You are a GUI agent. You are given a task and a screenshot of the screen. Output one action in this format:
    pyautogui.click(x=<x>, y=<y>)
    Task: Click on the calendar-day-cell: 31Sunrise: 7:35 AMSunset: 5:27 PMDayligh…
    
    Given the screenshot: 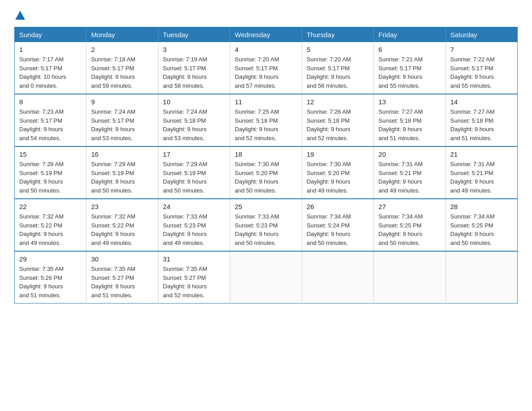 What is the action you would take?
    pyautogui.click(x=194, y=278)
    